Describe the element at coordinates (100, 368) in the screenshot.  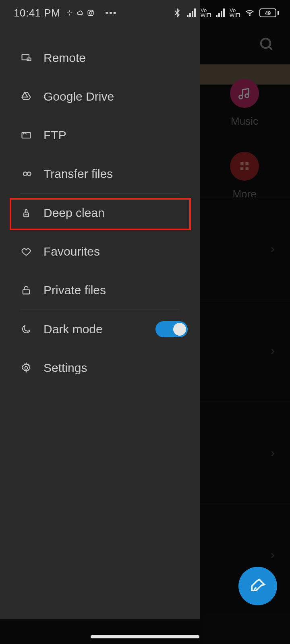
I see `drawer-item-settings: Settings` at that location.